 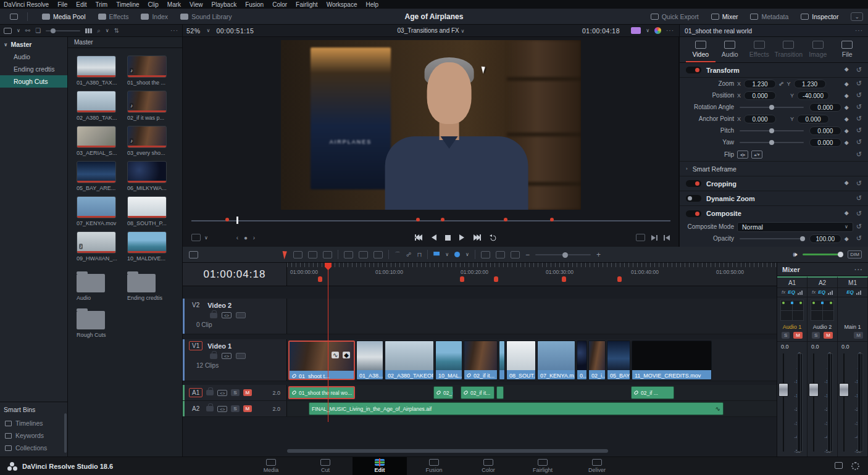 I want to click on video-clip: ∿◆ 01_A38..., so click(x=370, y=360).